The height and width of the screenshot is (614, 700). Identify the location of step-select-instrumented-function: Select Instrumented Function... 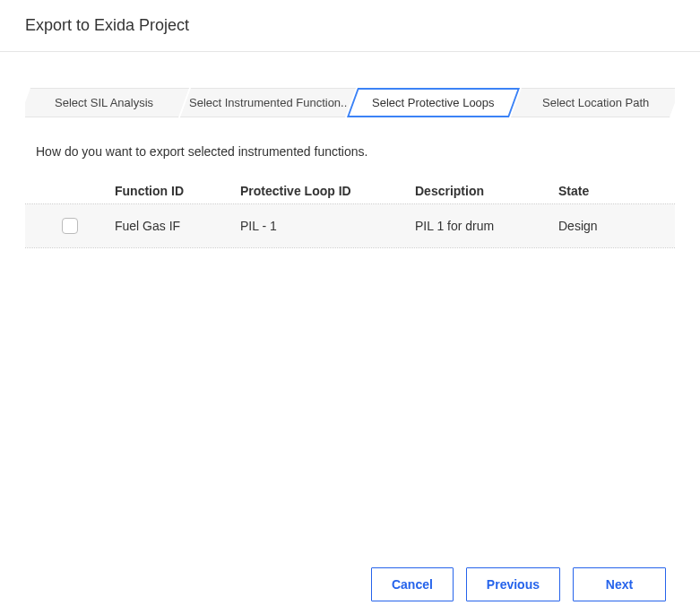
(268, 102).